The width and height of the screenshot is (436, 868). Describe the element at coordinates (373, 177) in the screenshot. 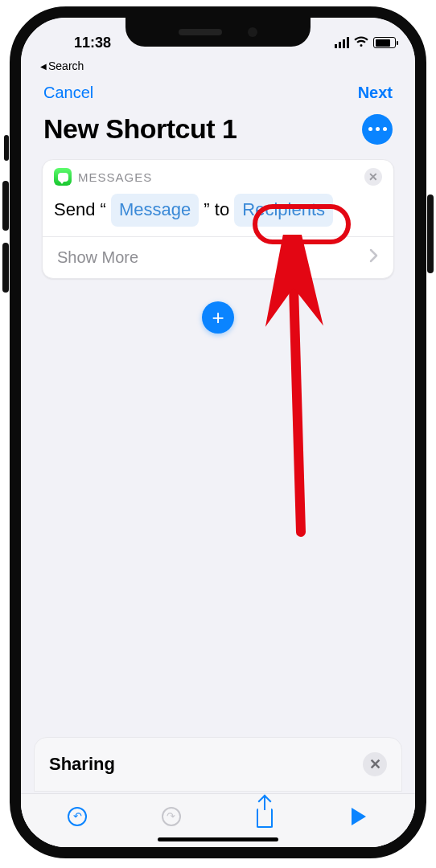

I see `remove-action-button: ✕` at that location.